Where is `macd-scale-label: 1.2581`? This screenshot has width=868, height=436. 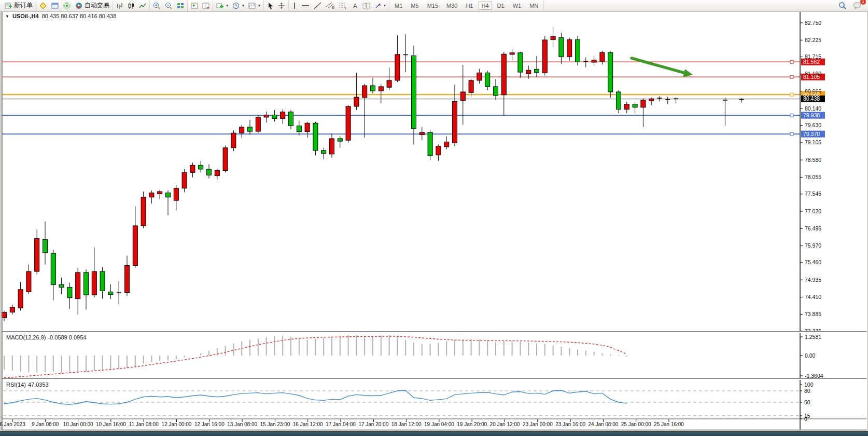 macd-scale-label: 1.2581 is located at coordinates (813, 337).